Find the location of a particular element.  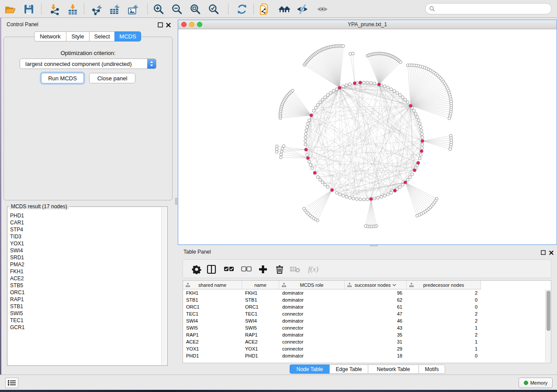

table-row: STB1STB1dominator620 is located at coordinates (364, 300).